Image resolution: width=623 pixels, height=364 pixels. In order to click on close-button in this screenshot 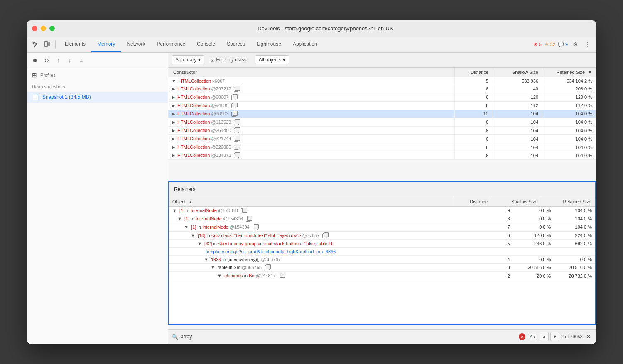, I will do `click(35, 28)`.